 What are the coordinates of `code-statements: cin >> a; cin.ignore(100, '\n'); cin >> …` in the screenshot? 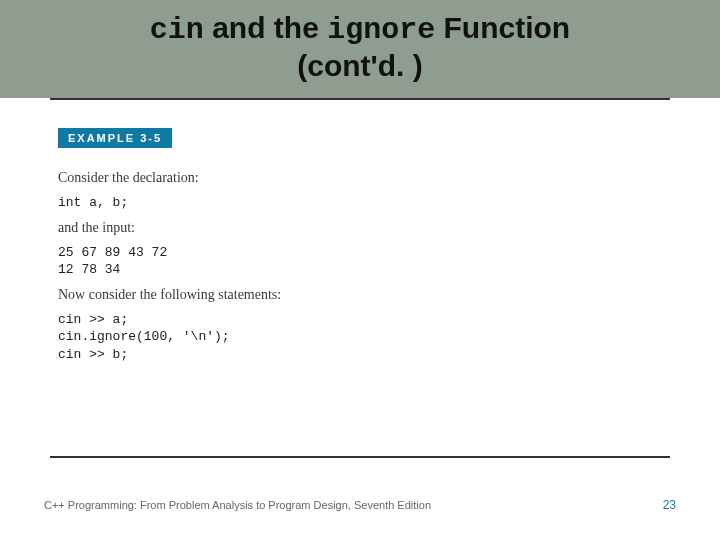 It's located at (360, 338).